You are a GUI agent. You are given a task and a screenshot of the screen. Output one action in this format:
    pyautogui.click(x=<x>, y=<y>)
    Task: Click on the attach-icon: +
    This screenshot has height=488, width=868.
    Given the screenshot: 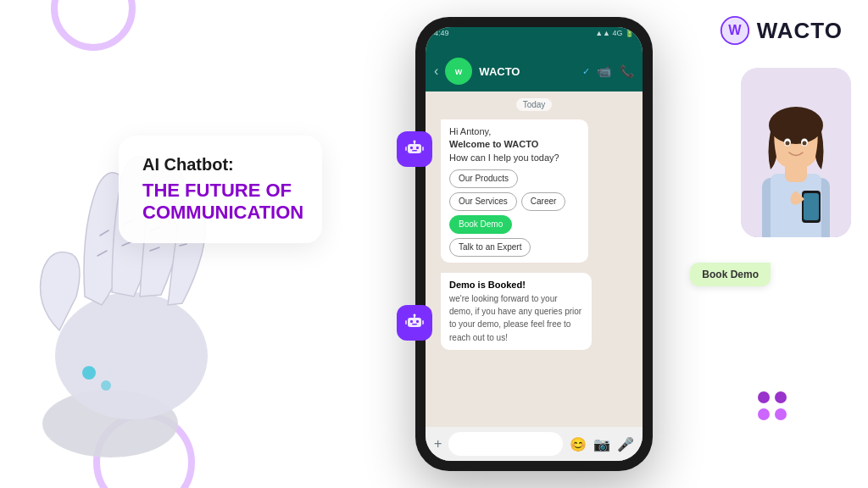 What is the action you would take?
    pyautogui.click(x=437, y=444)
    